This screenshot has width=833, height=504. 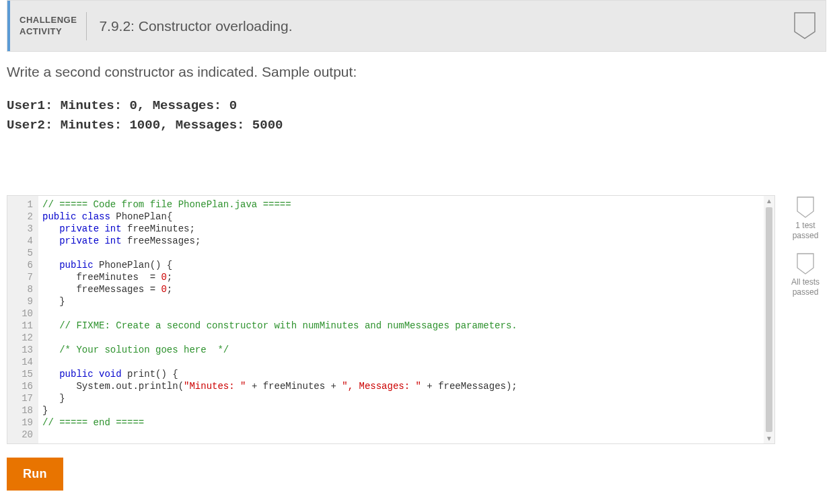 What do you see at coordinates (769, 320) in the screenshot?
I see `scrollbar-thumb` at bounding box center [769, 320].